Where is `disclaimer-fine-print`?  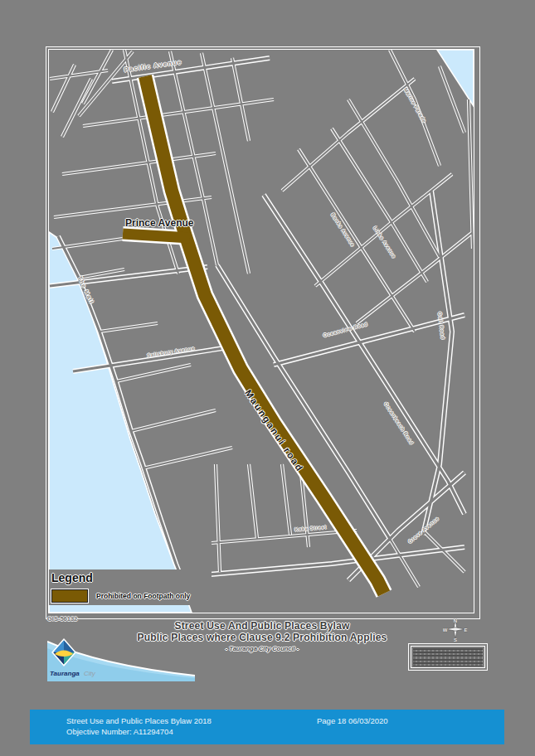 disclaimer-fine-print is located at coordinates (448, 657).